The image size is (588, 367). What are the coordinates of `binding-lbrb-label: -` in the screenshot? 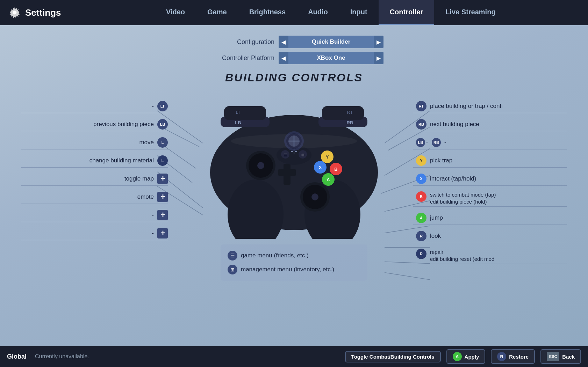 It's located at (445, 142).